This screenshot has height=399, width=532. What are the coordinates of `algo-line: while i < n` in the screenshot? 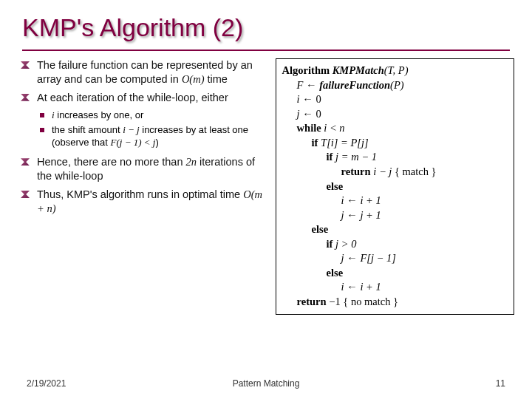 It's located at (395, 129).